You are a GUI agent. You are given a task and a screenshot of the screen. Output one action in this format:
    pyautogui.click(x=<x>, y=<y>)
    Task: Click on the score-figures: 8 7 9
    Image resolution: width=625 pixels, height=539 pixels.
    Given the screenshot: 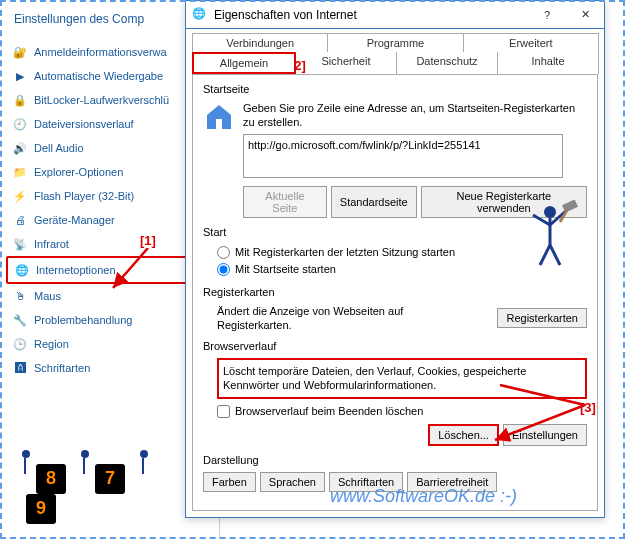 What is the action you would take?
    pyautogui.click(x=98, y=495)
    